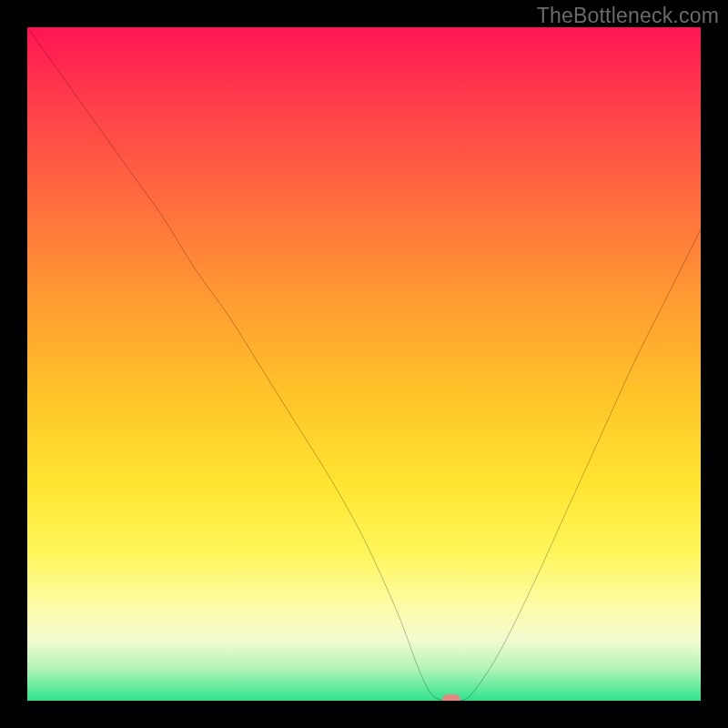 The height and width of the screenshot is (728, 728). I want to click on optimum-marker, so click(451, 697).